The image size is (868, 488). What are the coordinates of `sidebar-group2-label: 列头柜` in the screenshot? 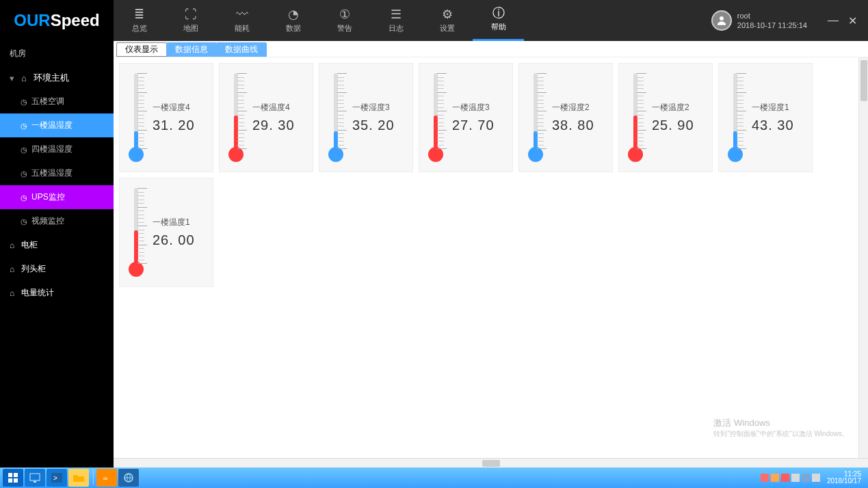 It's located at (34, 269).